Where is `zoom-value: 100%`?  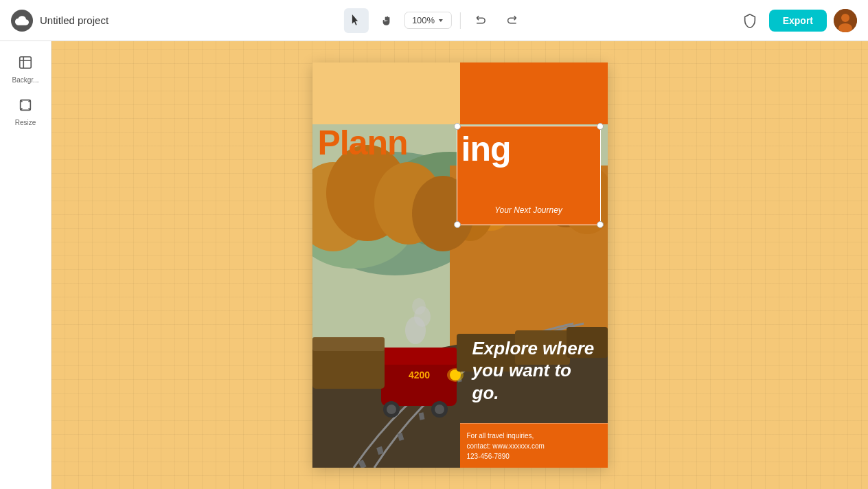
zoom-value: 100% is located at coordinates (423, 21).